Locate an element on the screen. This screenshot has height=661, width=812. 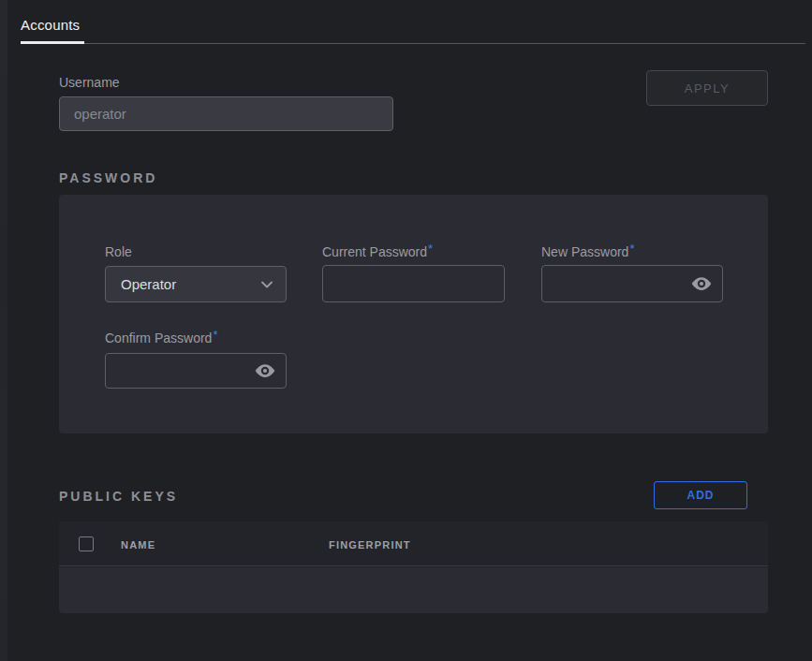
chevron-down-icon is located at coordinates (267, 285).